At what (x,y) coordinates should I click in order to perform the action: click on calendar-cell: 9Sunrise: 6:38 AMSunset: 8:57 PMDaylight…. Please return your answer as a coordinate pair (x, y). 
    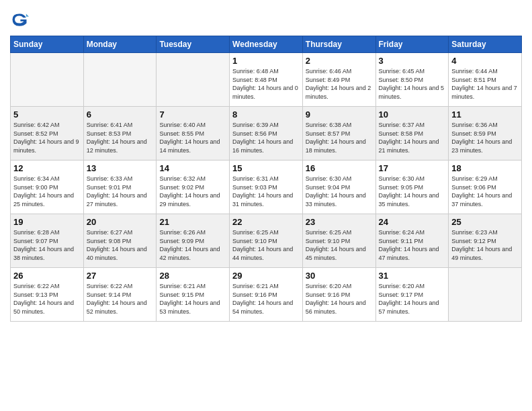
    Looking at the image, I should click on (339, 134).